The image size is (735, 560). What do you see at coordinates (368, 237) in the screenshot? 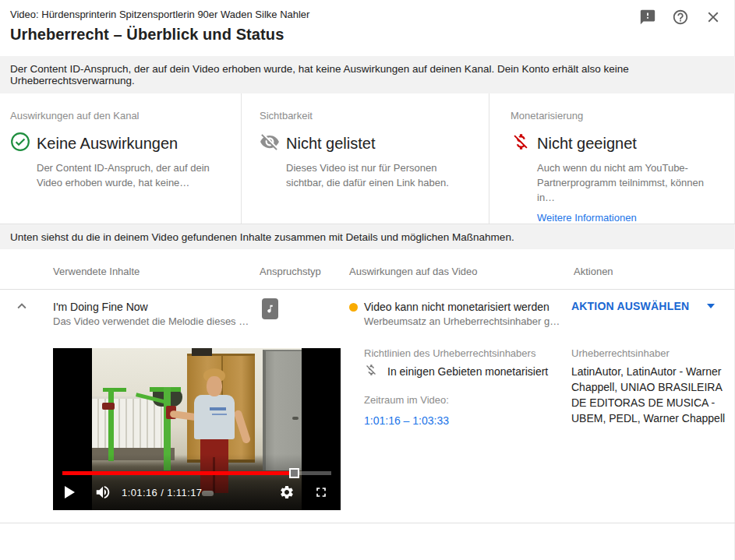
I see `table-intro-bar: Unten siehst du die in deinem Video gefu…` at bounding box center [368, 237].